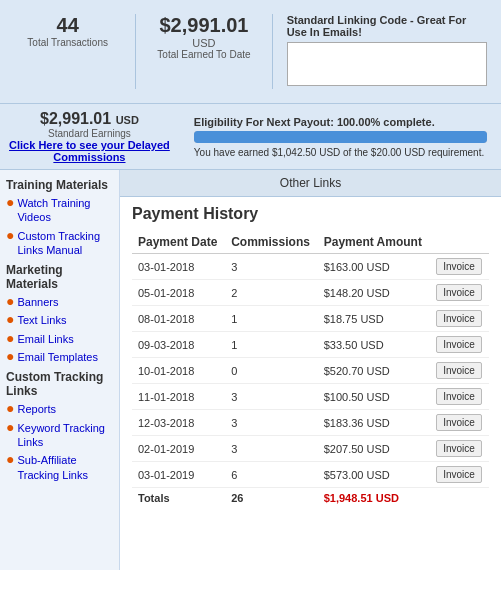  What do you see at coordinates (178, 293) in the screenshot?
I see `cell-date: 05-01-2018` at bounding box center [178, 293].